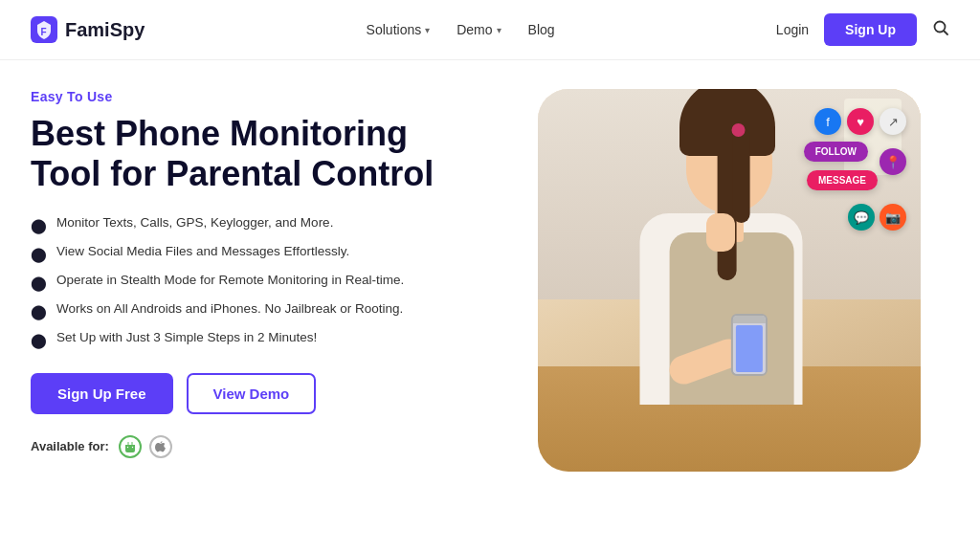 The height and width of the screenshot is (551, 980). I want to click on available-for-section: Available for:, so click(260, 447).